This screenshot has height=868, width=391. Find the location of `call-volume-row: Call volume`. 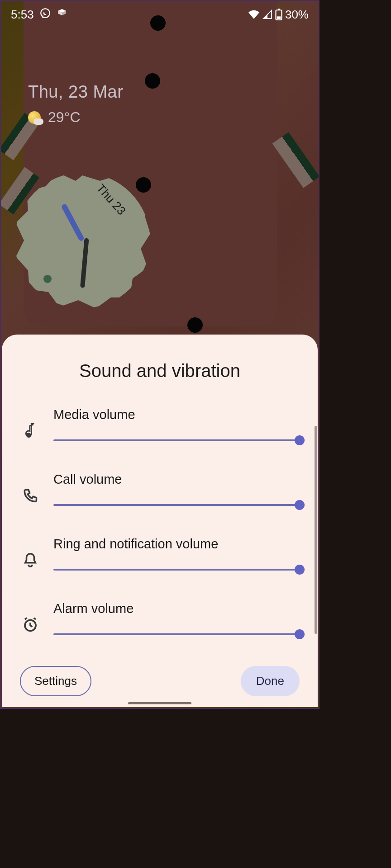

call-volume-row: Call volume is located at coordinates (160, 491).